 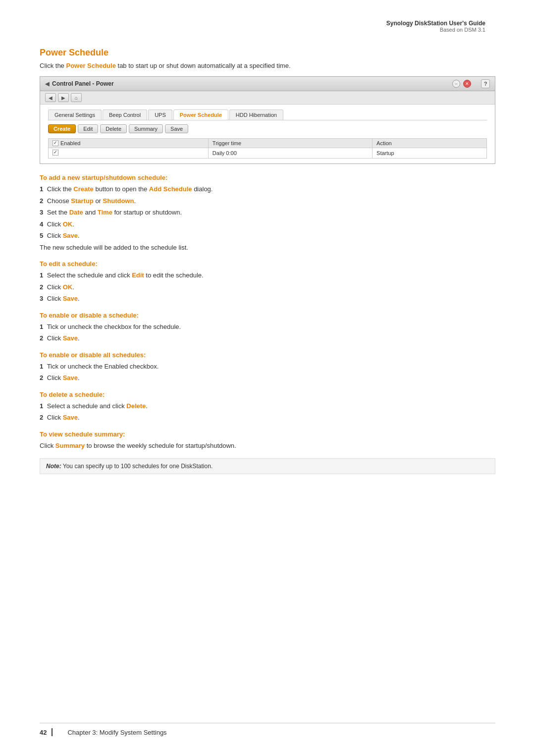 What do you see at coordinates (268, 275) in the screenshot?
I see `list-item: 1 Select the schedule and click Edit to …` at bounding box center [268, 275].